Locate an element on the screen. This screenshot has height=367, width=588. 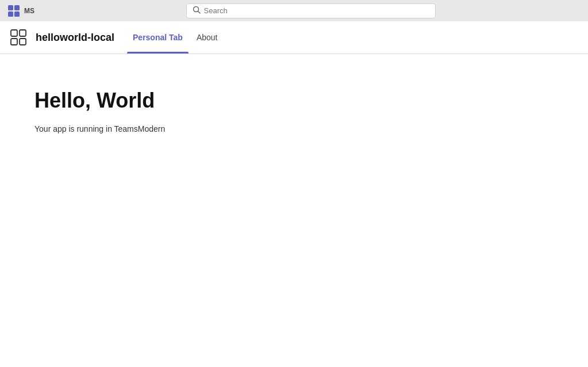
main-title: Hello, World is located at coordinates (294, 101).